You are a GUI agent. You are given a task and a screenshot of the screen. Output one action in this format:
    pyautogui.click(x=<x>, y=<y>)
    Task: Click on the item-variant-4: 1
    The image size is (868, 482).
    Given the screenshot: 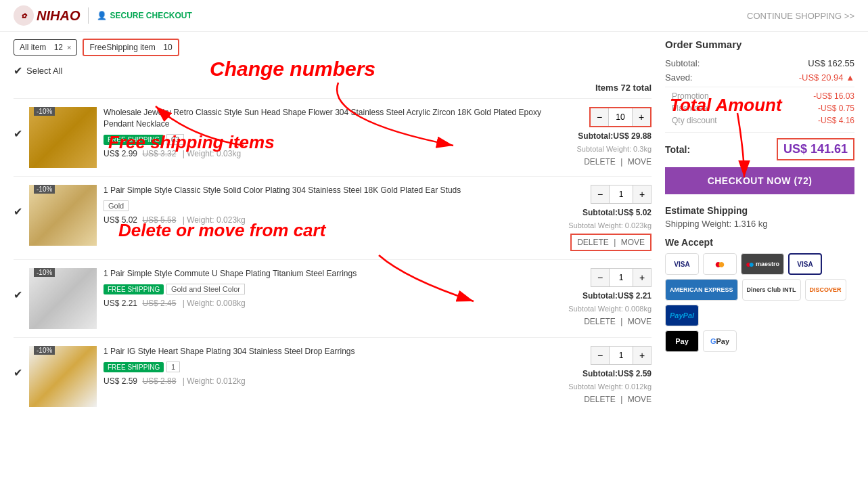 What is the action you would take?
    pyautogui.click(x=173, y=367)
    